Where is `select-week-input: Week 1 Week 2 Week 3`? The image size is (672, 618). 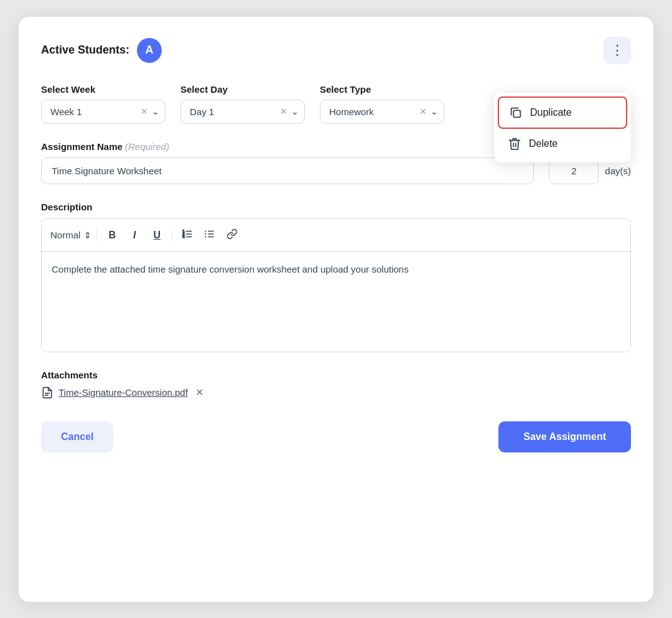 select-week-input: Week 1 Week 2 Week 3 is located at coordinates (103, 112).